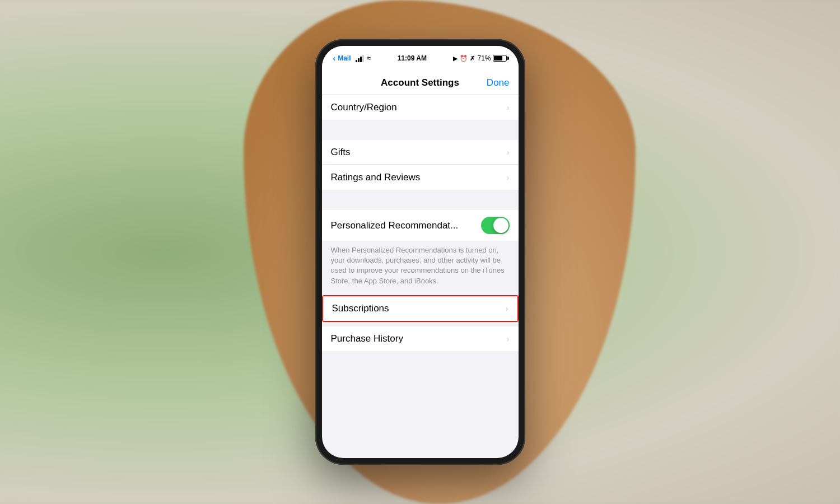 This screenshot has width=840, height=504. What do you see at coordinates (484, 58) in the screenshot?
I see `battery-level: 71%` at bounding box center [484, 58].